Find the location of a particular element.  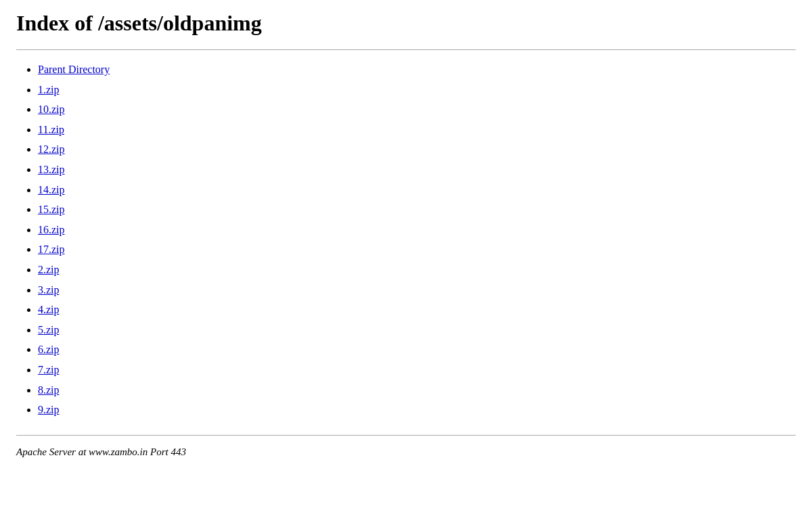

file-link: 11.zip is located at coordinates (51, 130).